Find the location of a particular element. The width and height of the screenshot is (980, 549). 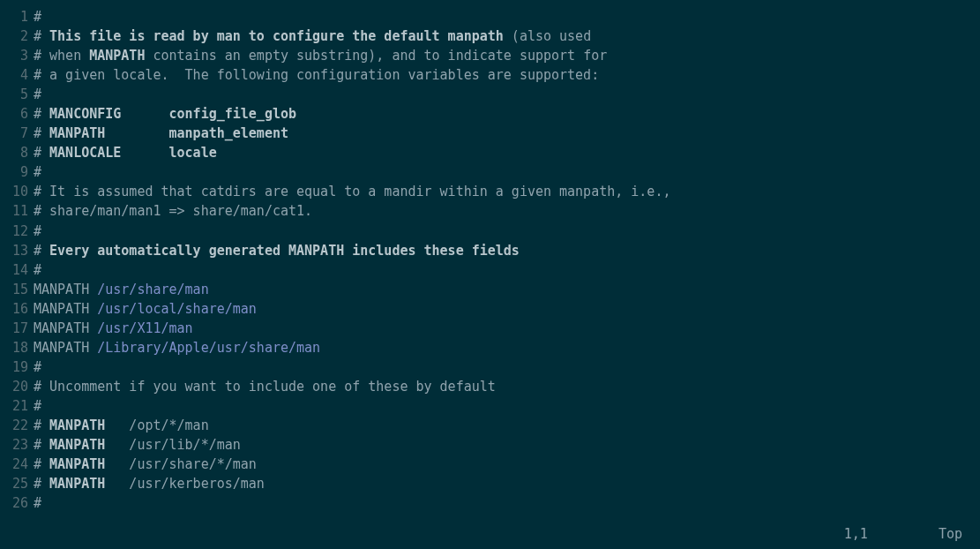

syntax-path: /usr/X11/man is located at coordinates (145, 328).